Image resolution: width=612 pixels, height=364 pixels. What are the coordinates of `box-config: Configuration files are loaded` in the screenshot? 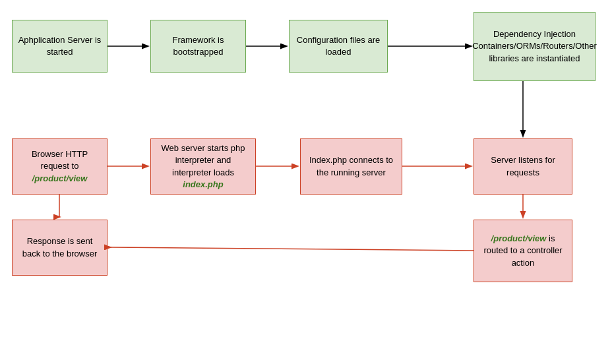 It's located at (338, 46).